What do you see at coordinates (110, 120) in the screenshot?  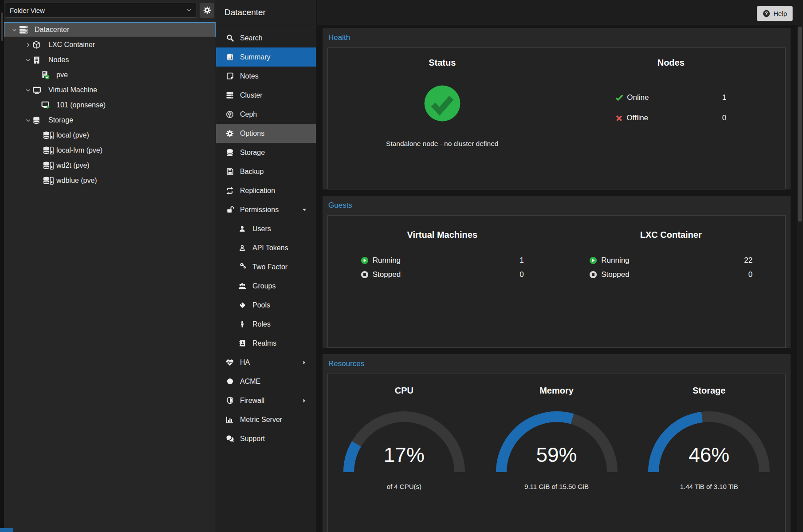 I see `tree-item-storage: Storage` at bounding box center [110, 120].